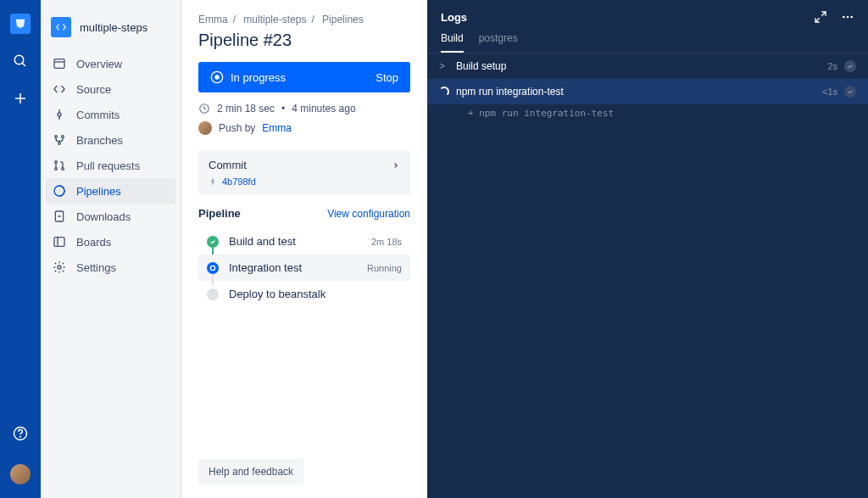 The image size is (868, 498). What do you see at coordinates (59, 216) in the screenshot?
I see `downloads-icon` at bounding box center [59, 216].